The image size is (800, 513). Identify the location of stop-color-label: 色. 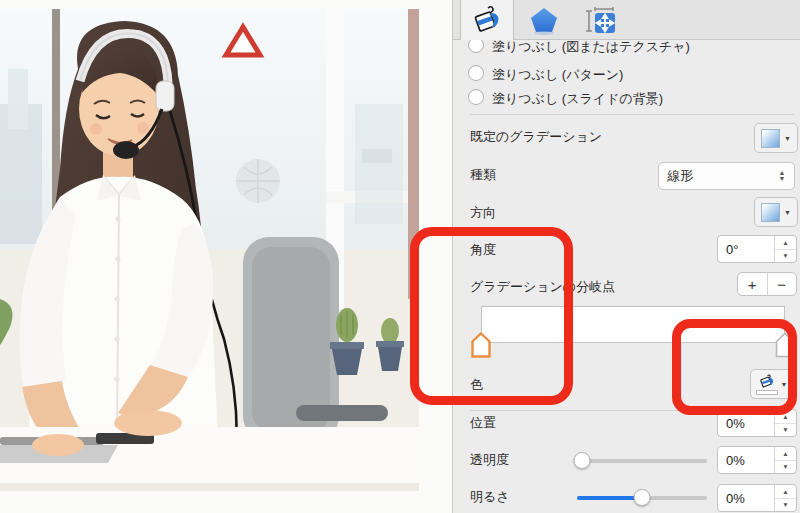
(476, 385).